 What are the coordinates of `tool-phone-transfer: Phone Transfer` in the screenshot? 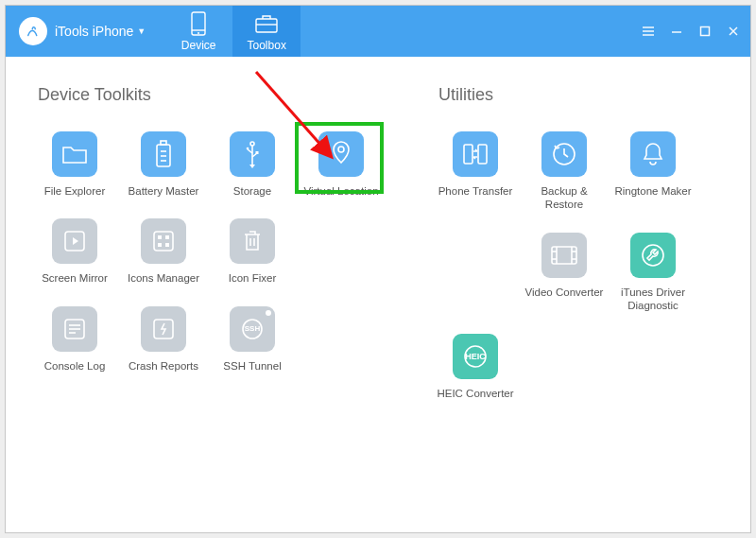 It's located at (475, 172).